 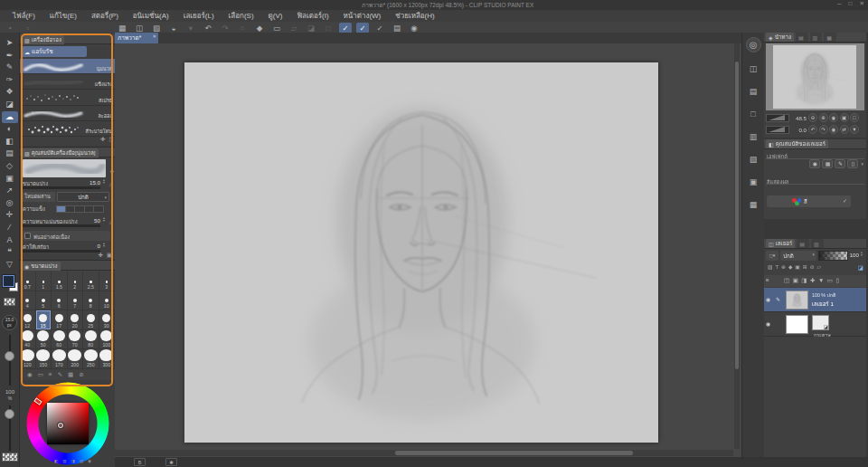 What do you see at coordinates (81, 375) in the screenshot?
I see `delete-size-icon: ⊘` at bounding box center [81, 375].